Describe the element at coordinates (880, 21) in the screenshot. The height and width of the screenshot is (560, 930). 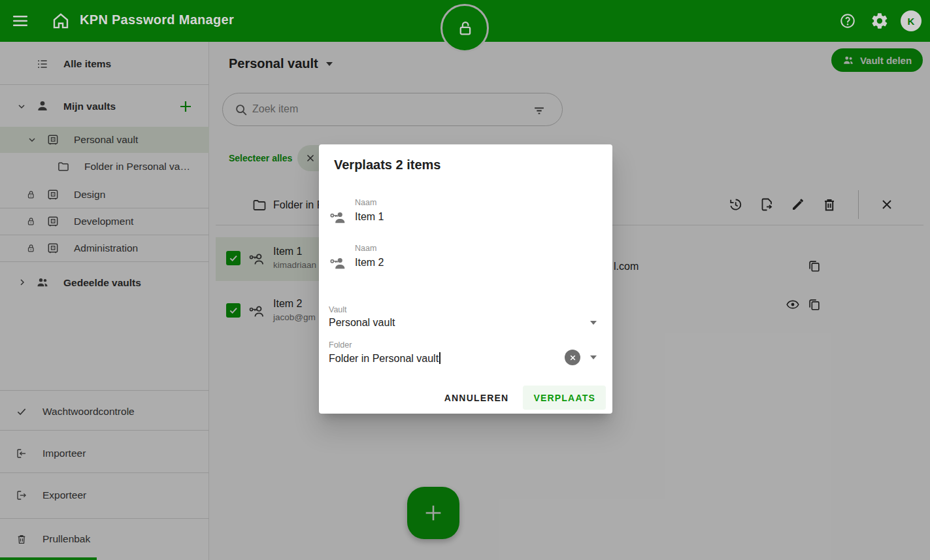
I see `gear-icon` at that location.